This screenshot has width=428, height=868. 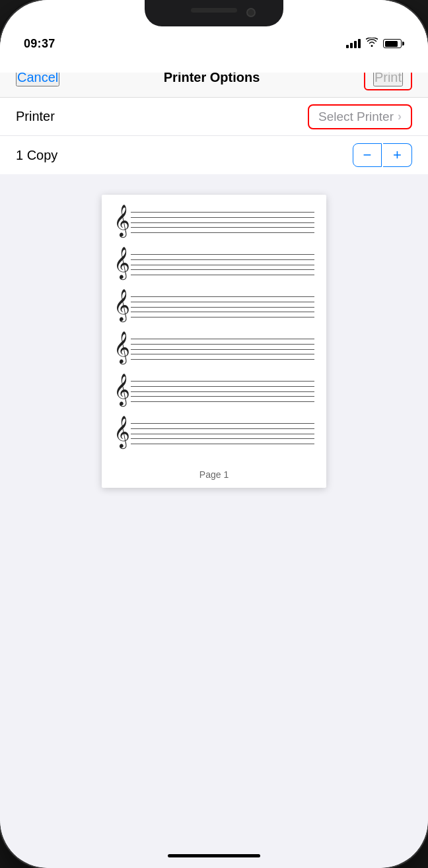 I want to click on status-time: 09:37, so click(x=40, y=44).